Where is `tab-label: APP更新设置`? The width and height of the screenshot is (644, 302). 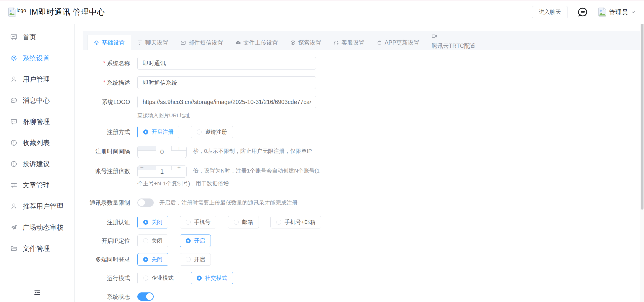 tab-label: APP更新设置 is located at coordinates (402, 43).